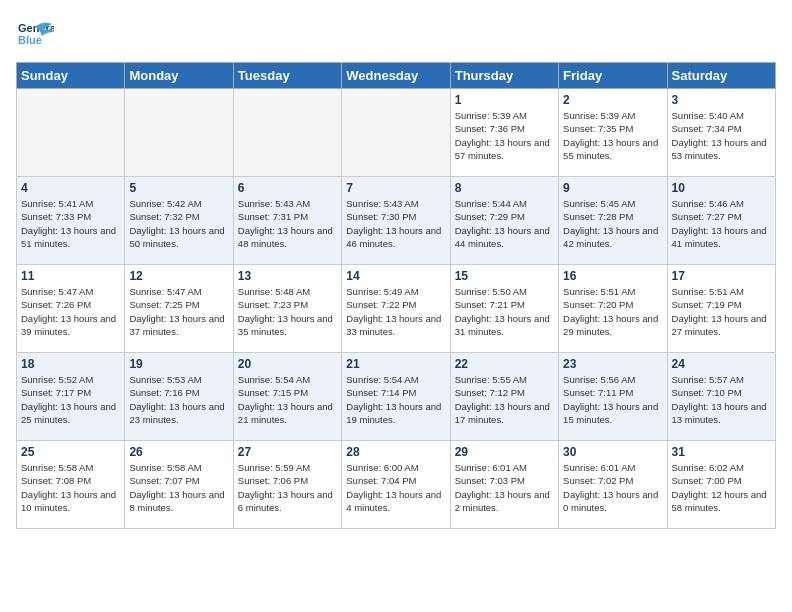  What do you see at coordinates (178, 400) in the screenshot?
I see `day-info: Sunrise: 5:53 AMSunset: 7:16 PMDaylight:…` at bounding box center [178, 400].